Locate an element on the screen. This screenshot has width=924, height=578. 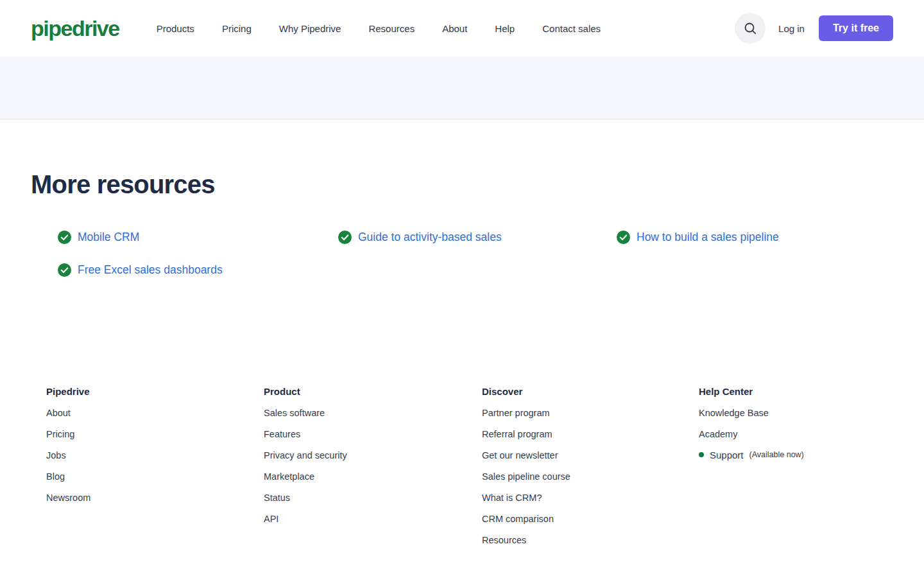
footer-column-title: Product is located at coordinates (373, 392).